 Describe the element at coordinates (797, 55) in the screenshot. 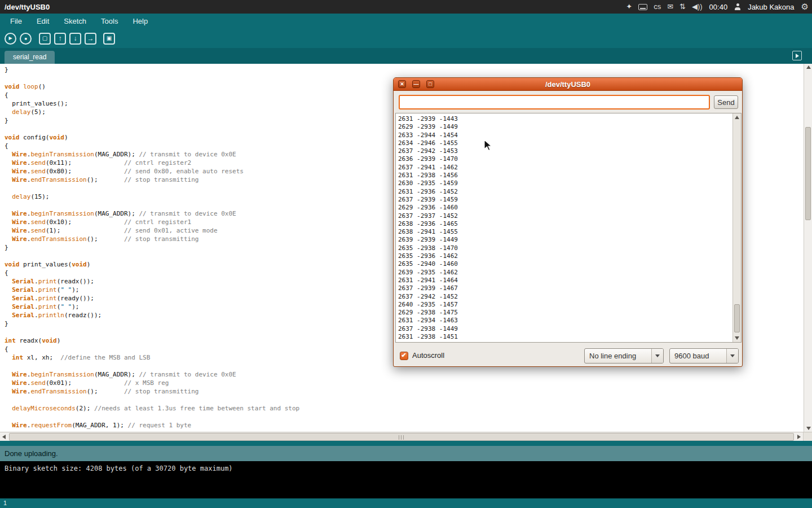

I see `tab-list-button` at that location.